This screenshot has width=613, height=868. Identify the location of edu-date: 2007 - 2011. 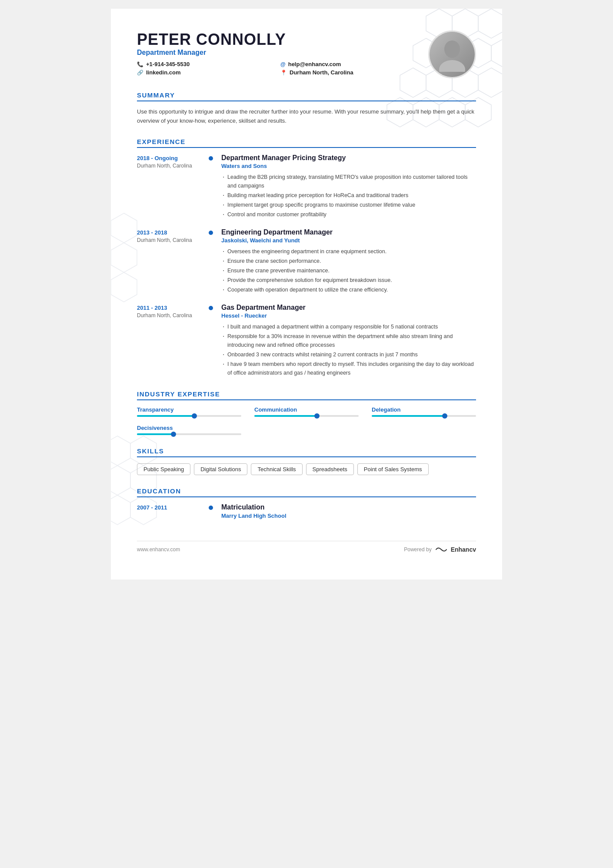
(172, 507).